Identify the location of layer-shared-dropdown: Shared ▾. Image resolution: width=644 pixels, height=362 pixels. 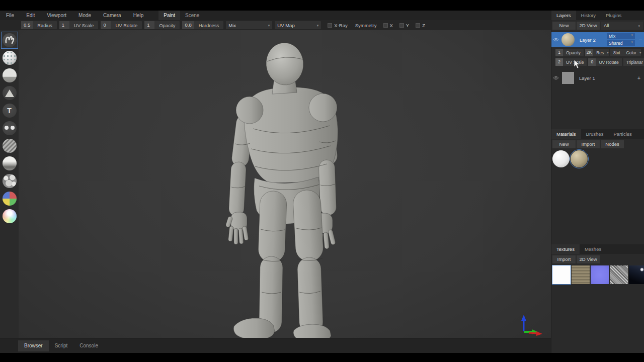
(621, 43).